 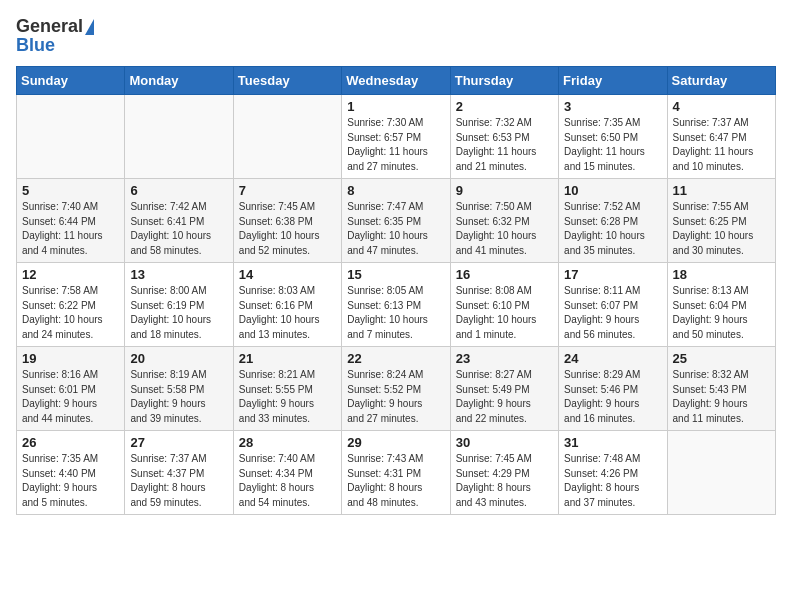 I want to click on calendar-cell: 10Sunrise: 7:52 AM Sunset: 6:28 PM Dayli…, so click(x=613, y=221).